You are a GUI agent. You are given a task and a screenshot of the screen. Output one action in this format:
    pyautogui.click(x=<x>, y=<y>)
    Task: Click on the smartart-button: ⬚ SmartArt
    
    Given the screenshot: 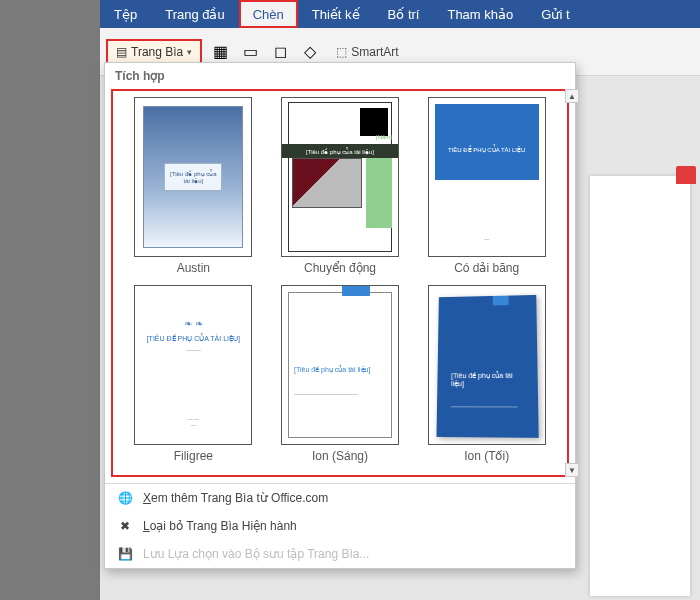 What is the action you would take?
    pyautogui.click(x=367, y=52)
    